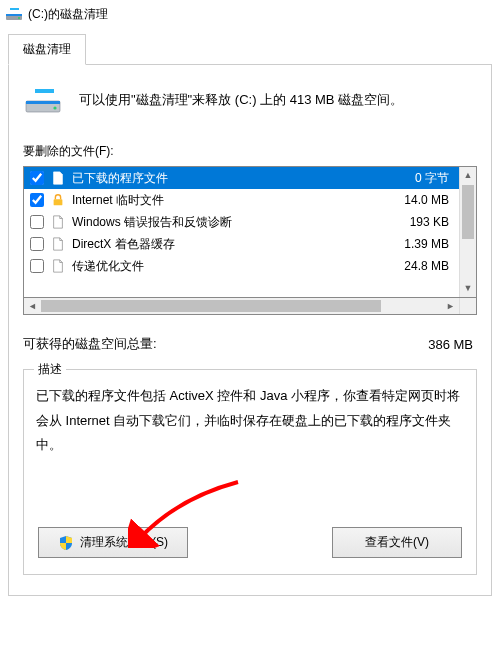 The image size is (500, 655). Describe the element at coordinates (468, 232) in the screenshot. I see `vertical-scrollbar: ▲ ▼` at that location.